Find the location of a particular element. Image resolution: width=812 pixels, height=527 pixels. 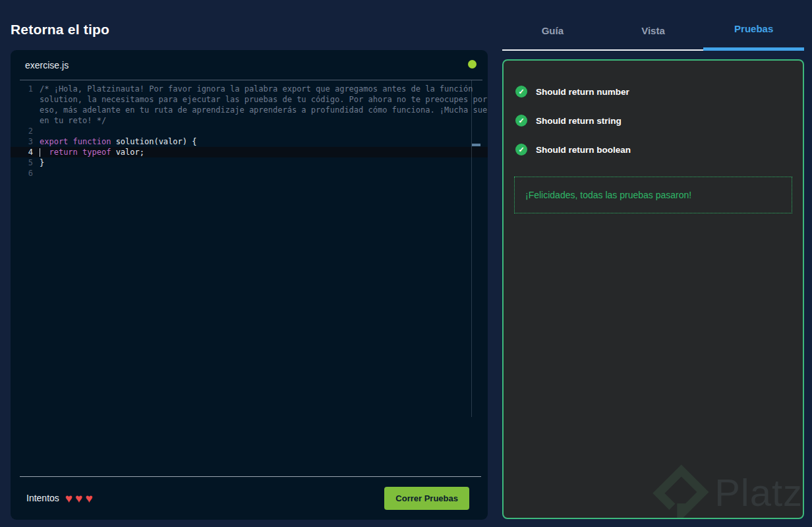

test-list: ✓Should return number✓Should return stri… is located at coordinates (653, 121).